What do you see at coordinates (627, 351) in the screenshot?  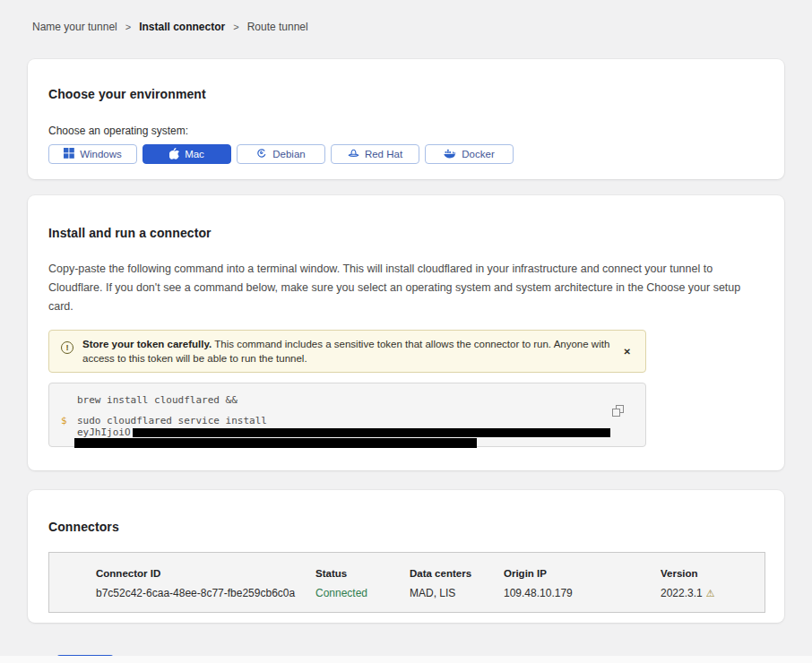 I see `warning-close-button: ✕` at bounding box center [627, 351].